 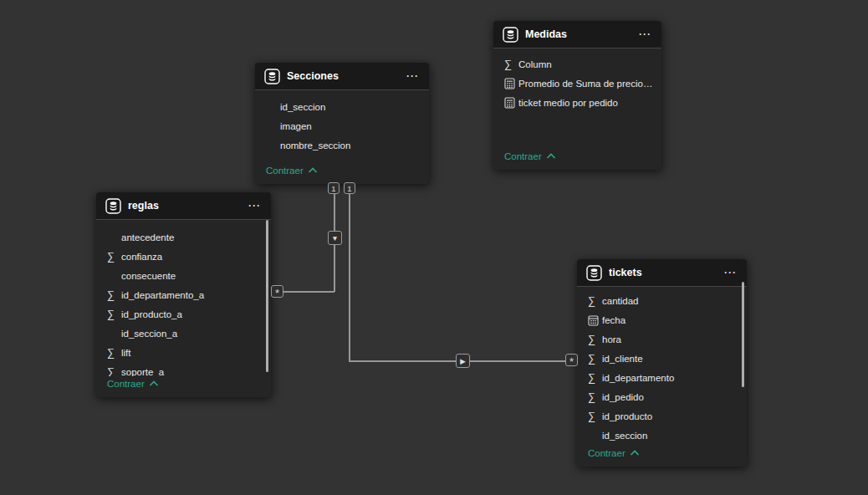 What do you see at coordinates (627, 397) in the screenshot?
I see `field-label: id_pedido` at bounding box center [627, 397].